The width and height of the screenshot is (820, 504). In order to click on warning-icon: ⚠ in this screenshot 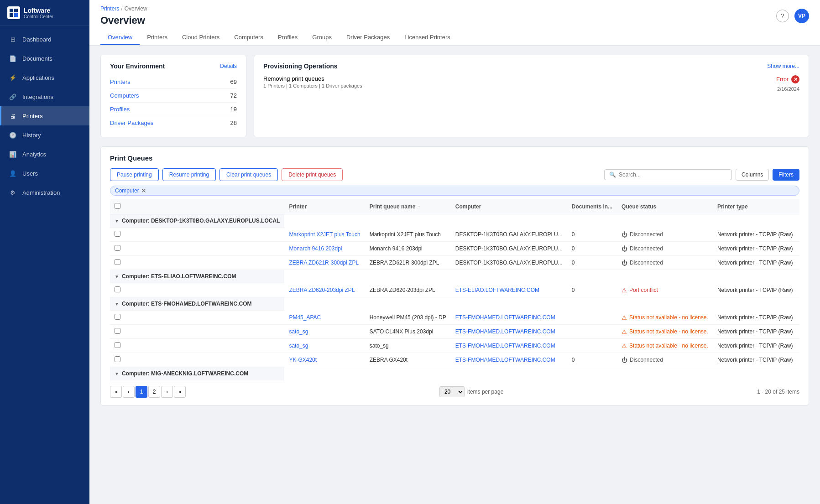, I will do `click(624, 317)`.